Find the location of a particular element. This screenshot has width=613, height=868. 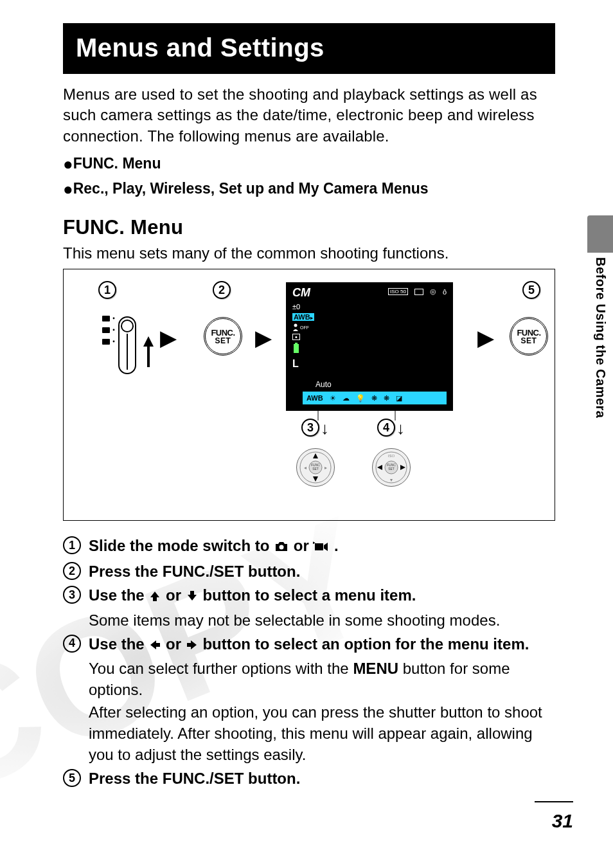

bullet-text: Rec., Play, Wireless, Set up and My Came… is located at coordinates (251, 188).